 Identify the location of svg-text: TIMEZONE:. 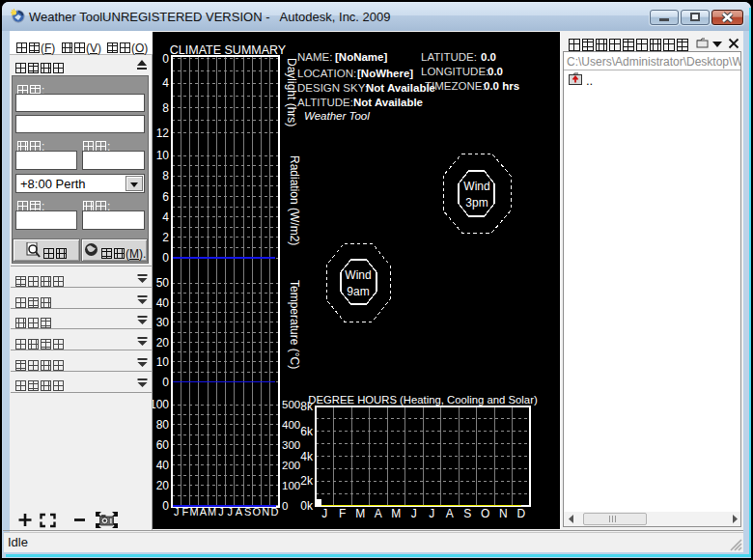
(456, 86).